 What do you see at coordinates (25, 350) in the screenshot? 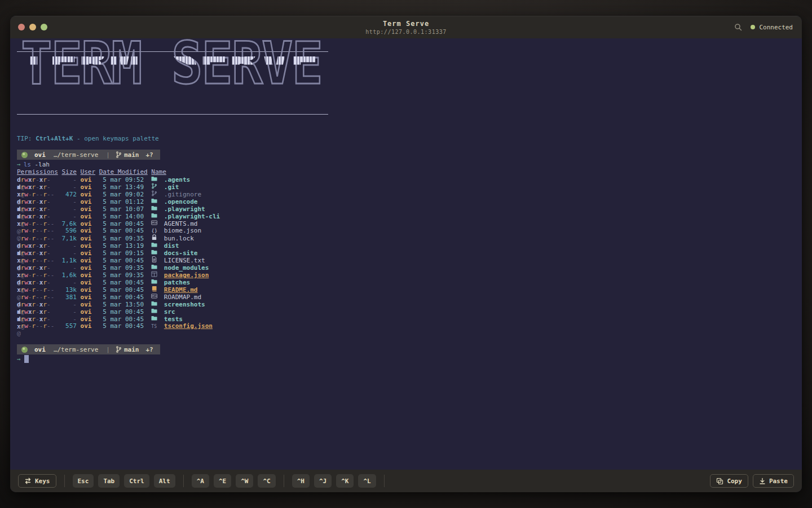
I see `os-icon` at bounding box center [25, 350].